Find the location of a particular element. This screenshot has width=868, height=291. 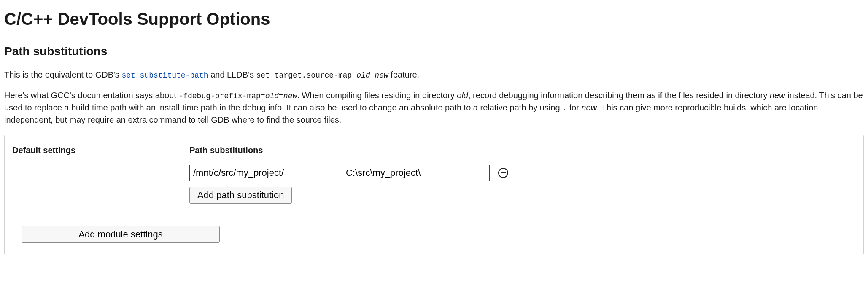

add-module-settings-button: Add module settings is located at coordinates (121, 234).